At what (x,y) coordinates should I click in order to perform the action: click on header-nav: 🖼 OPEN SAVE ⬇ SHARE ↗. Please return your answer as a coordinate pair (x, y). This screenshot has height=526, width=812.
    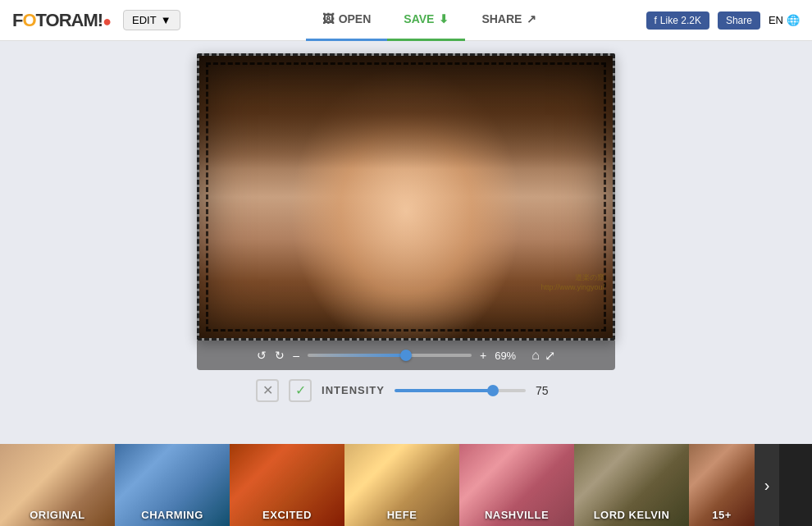
    Looking at the image, I should click on (430, 21).